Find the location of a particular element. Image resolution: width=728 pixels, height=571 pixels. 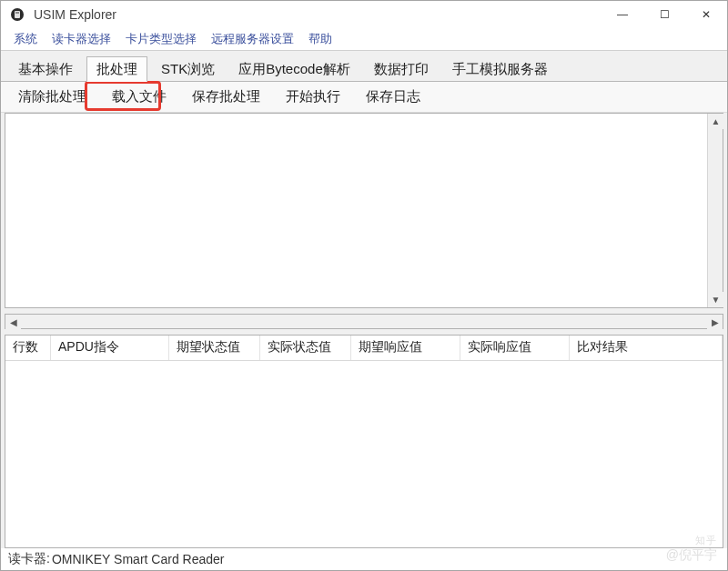

scroll-track-v is located at coordinates (715, 211).